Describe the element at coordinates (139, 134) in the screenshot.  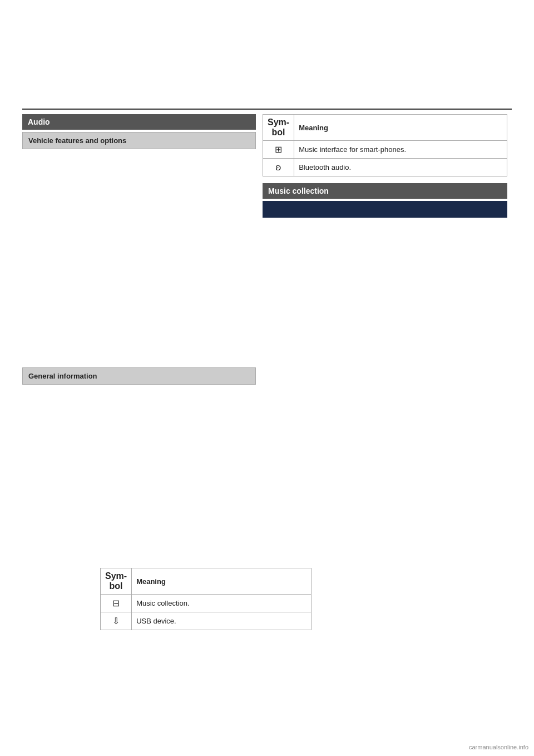
I see `left-column: Audio Vehicle features and options` at that location.